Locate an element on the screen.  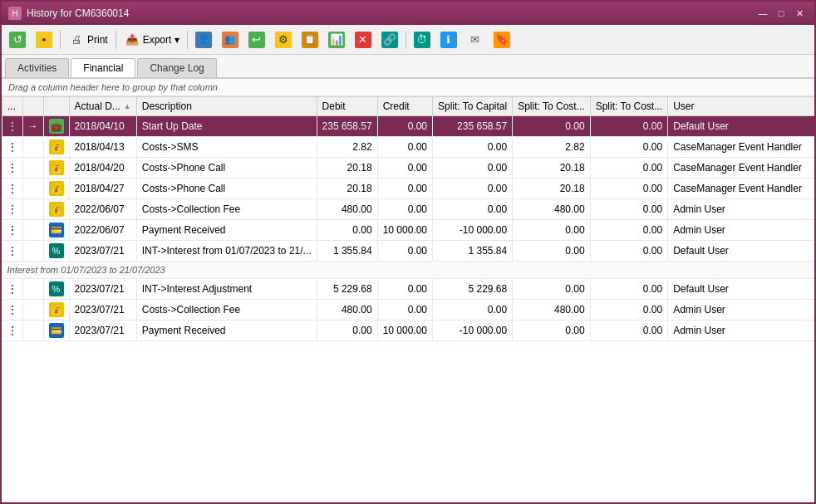
group-header-row: Interest from 01/07/2023 to 21/07/2023 is located at coordinates (409, 271).